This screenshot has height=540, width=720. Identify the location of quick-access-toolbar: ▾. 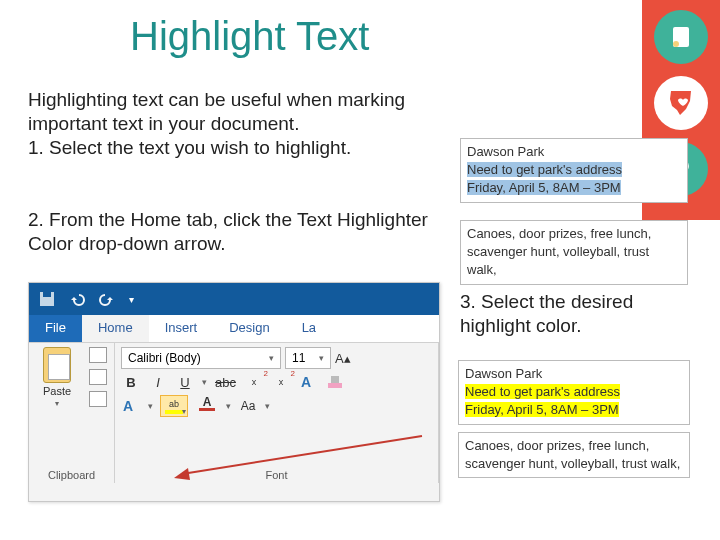
(234, 299).